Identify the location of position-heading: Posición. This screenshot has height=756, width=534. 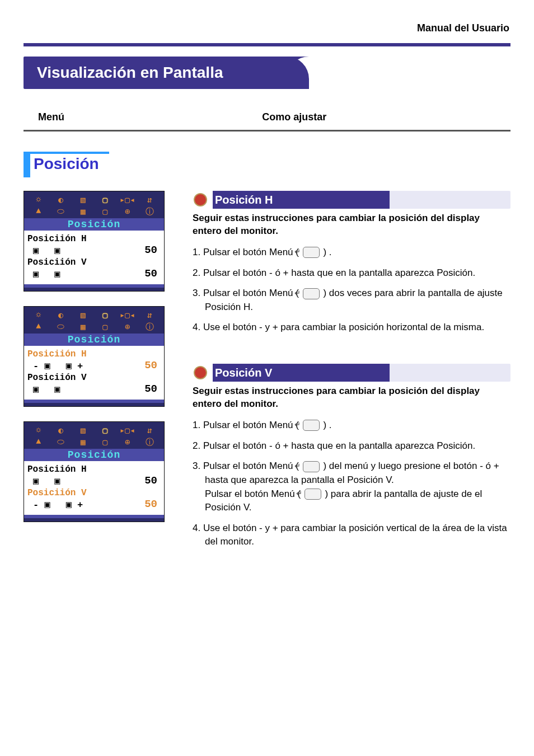
(66, 163).